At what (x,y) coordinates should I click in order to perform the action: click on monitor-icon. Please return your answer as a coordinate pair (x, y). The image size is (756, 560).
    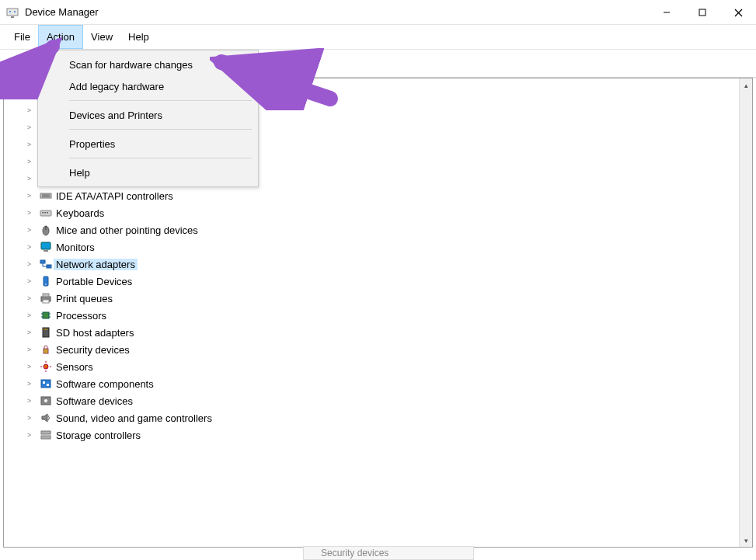
    Looking at the image, I should click on (46, 247).